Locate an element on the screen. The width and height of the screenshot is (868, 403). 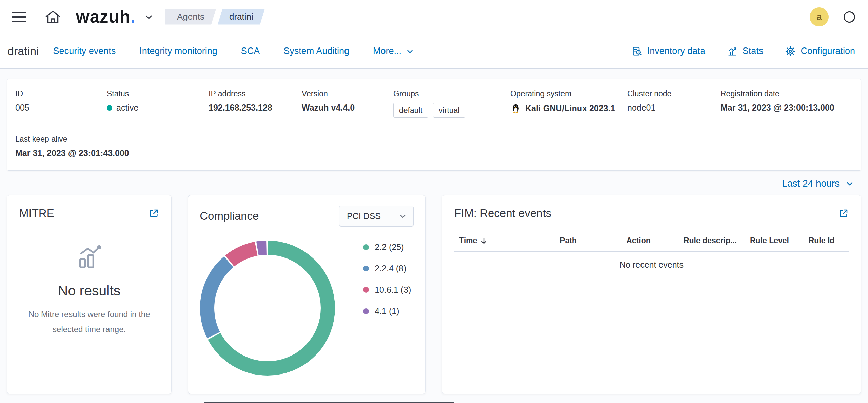
page-title: dratini is located at coordinates (23, 51).